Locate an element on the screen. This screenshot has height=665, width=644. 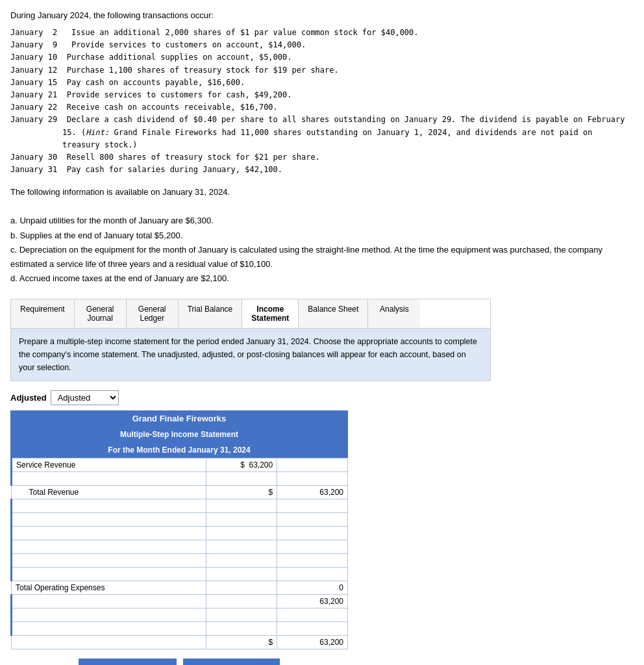
tab-balance-sheet: Balance Sheet is located at coordinates (334, 314).